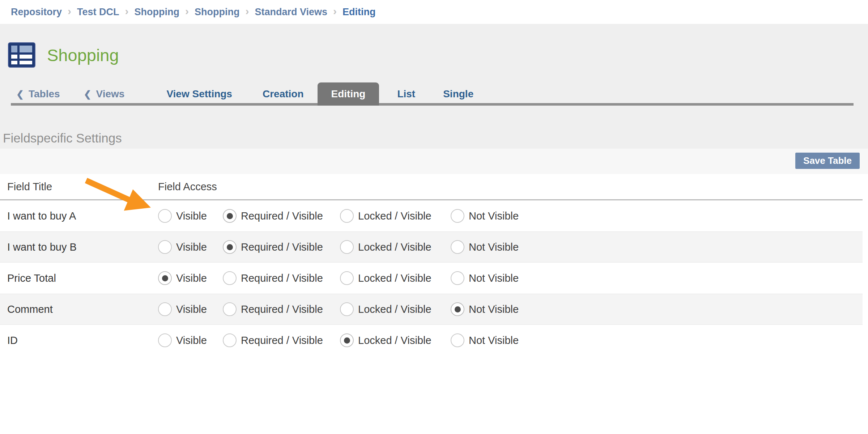 This screenshot has height=434, width=868. What do you see at coordinates (406, 94) in the screenshot?
I see `tab-list: List` at bounding box center [406, 94].